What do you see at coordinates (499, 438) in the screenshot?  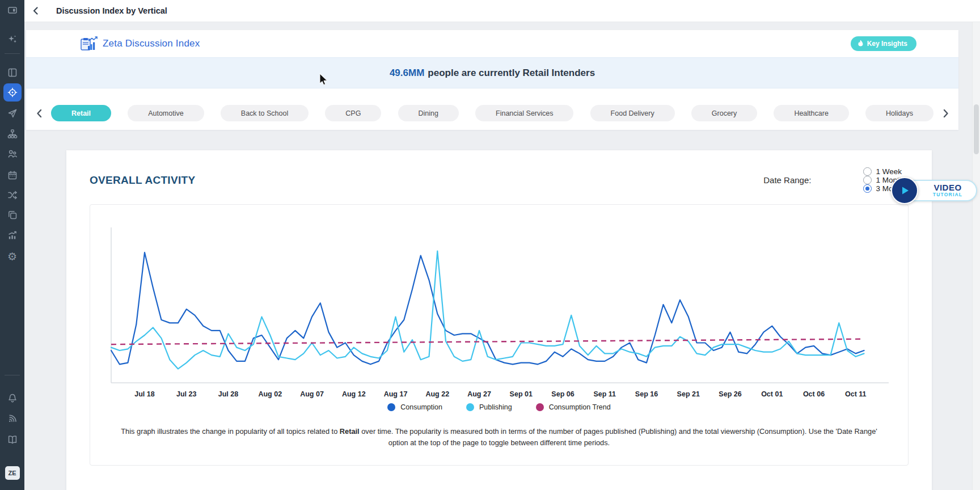 I see `chart-description: This graph illustrates the change in pop…` at bounding box center [499, 438].